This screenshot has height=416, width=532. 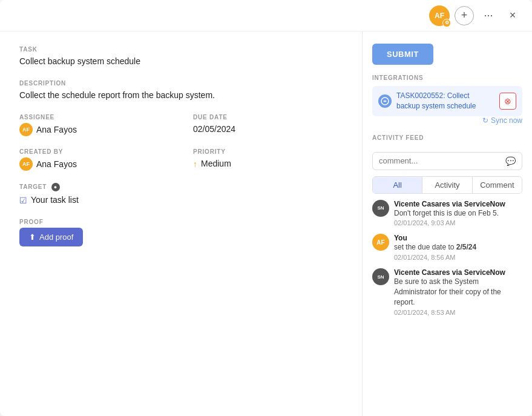 What do you see at coordinates (458, 247) in the screenshot?
I see `feed-message: set the due date to 2/5/24` at bounding box center [458, 247].